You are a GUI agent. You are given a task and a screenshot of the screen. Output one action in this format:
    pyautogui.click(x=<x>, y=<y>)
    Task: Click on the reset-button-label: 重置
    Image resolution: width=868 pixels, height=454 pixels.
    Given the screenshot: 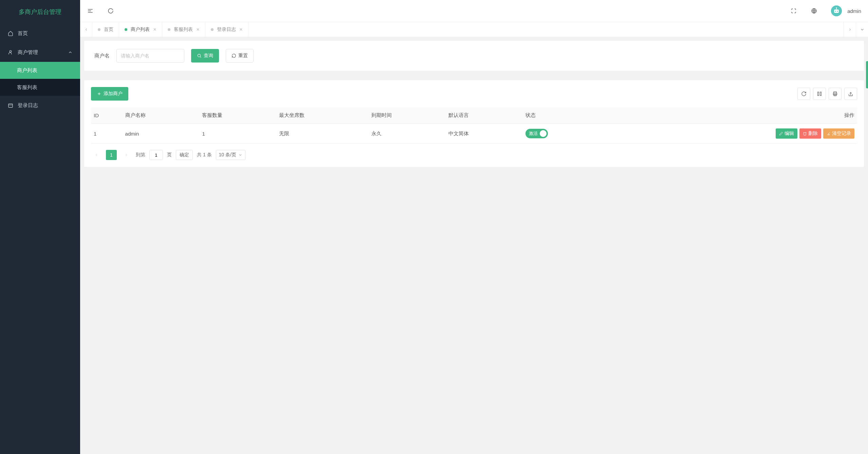 What is the action you would take?
    pyautogui.click(x=243, y=56)
    